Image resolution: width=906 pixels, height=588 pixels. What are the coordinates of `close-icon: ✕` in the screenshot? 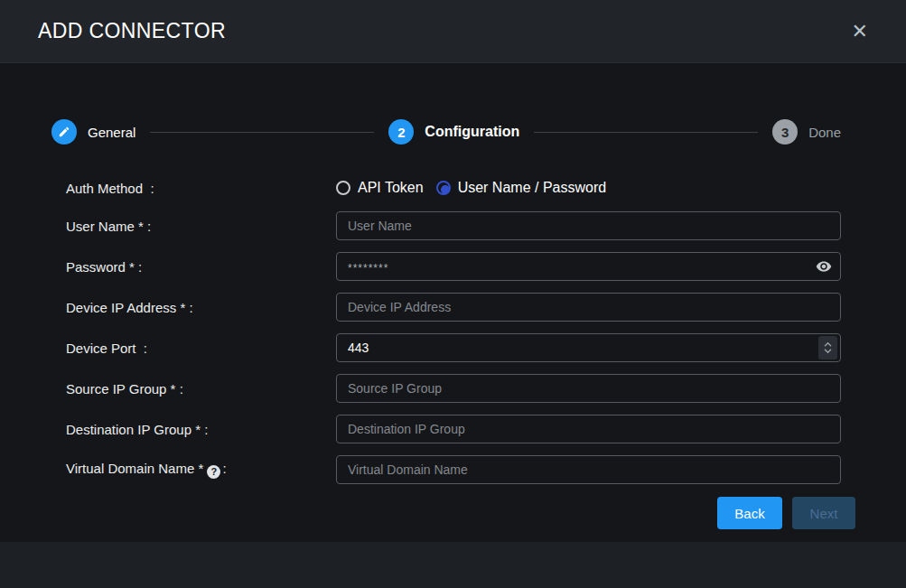 It's located at (860, 32).